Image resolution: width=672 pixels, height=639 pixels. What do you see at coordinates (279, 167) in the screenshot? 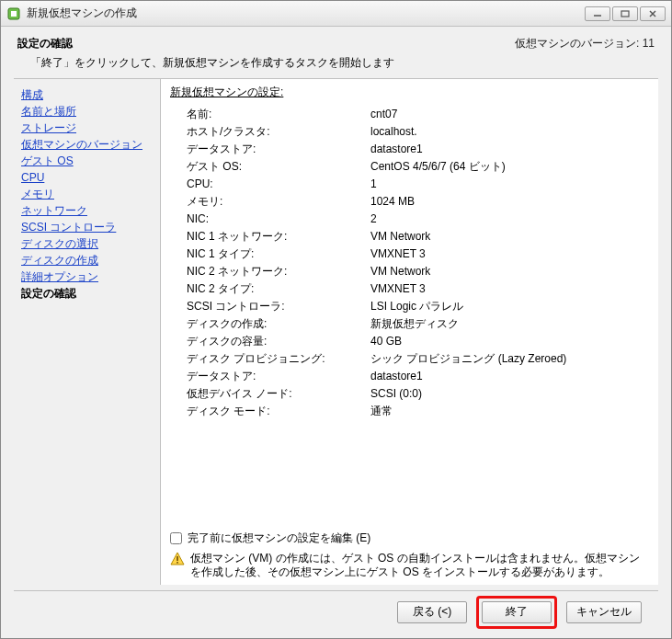
I see `settings-label: ゲスト OS:` at bounding box center [279, 167].